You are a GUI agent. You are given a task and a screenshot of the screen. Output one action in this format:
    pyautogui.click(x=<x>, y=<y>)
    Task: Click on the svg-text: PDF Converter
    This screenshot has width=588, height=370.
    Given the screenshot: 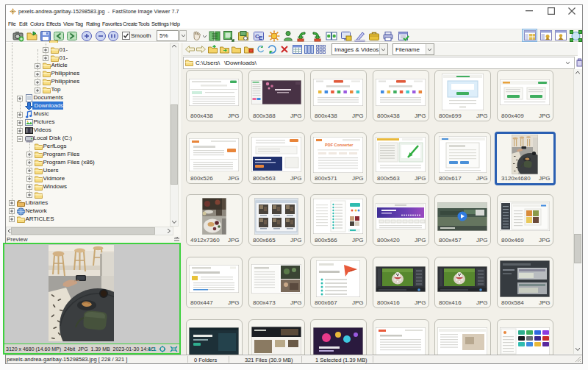 What is the action you would take?
    pyautogui.click(x=340, y=145)
    